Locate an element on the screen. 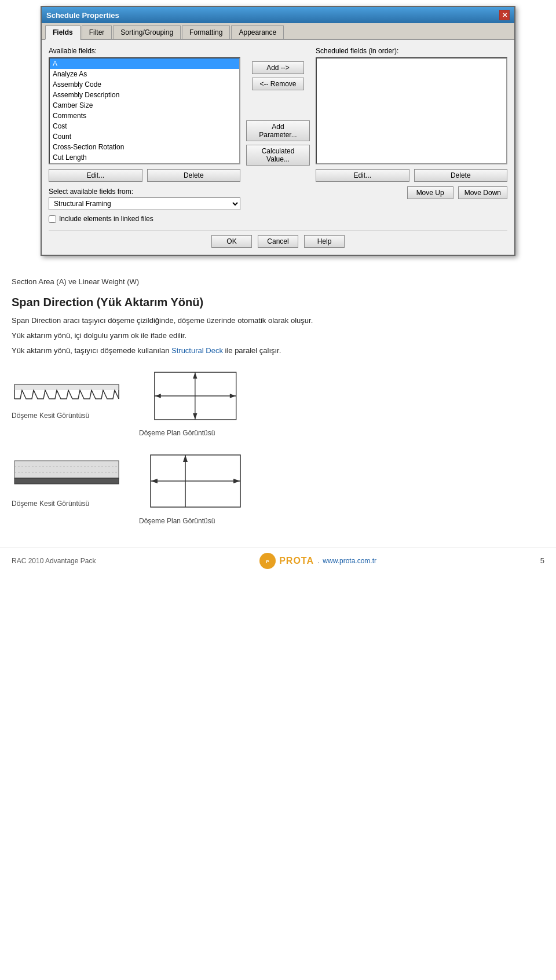  para3-prefix: Yük aktarım yönü, taşıyıcı döşemede kull… is located at coordinates (92, 351).